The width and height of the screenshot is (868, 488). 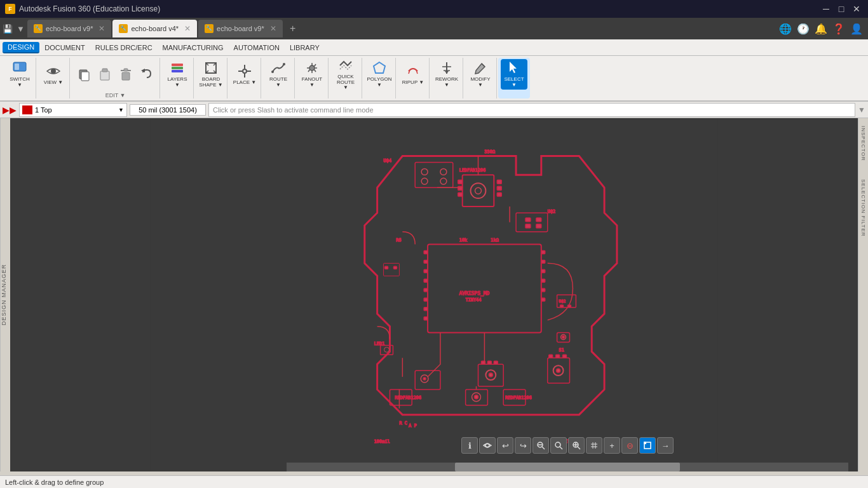 What do you see at coordinates (523, 445) in the screenshot?
I see `redo-tool-button: ↪` at bounding box center [523, 445].